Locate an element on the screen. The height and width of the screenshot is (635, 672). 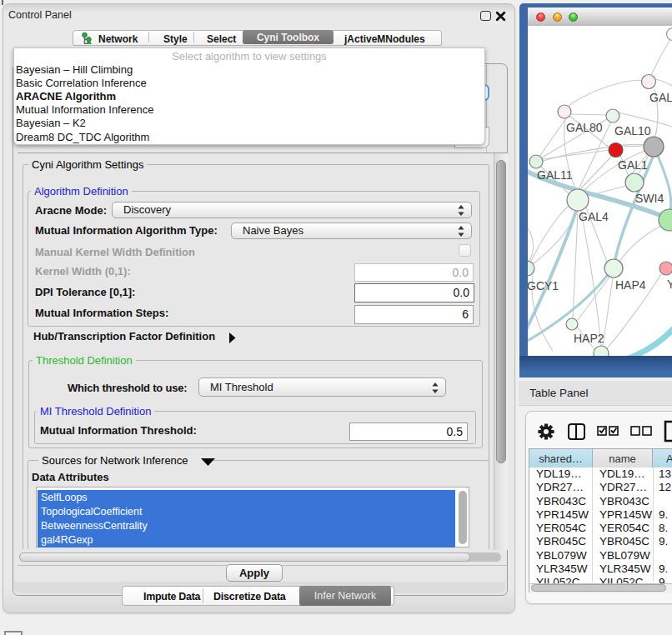
svg-text: HAP2 is located at coordinates (589, 338).